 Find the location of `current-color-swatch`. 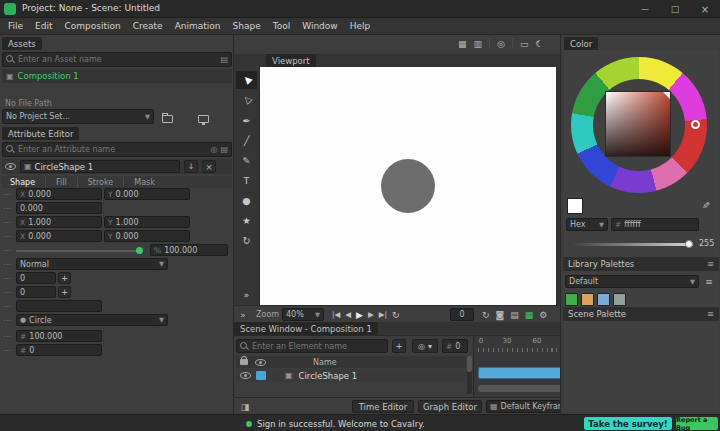

current-color-swatch is located at coordinates (575, 206).